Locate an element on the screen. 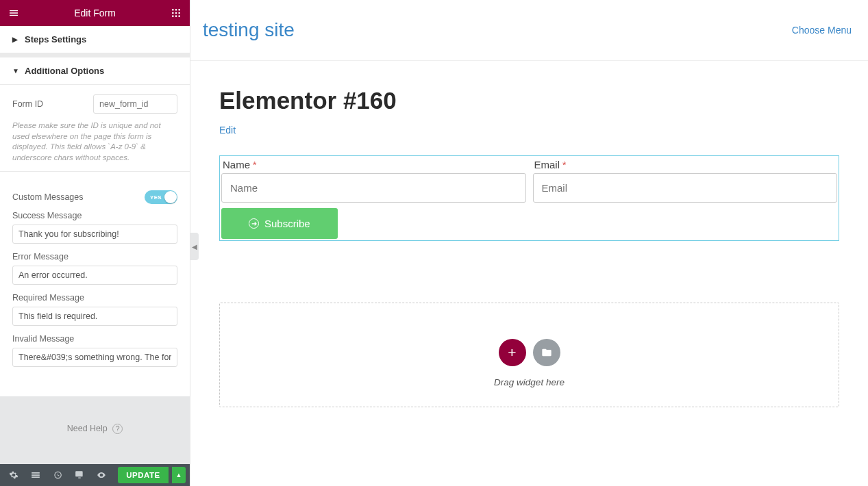 The image size is (868, 486). sidebar-header: Edit Form is located at coordinates (95, 13).